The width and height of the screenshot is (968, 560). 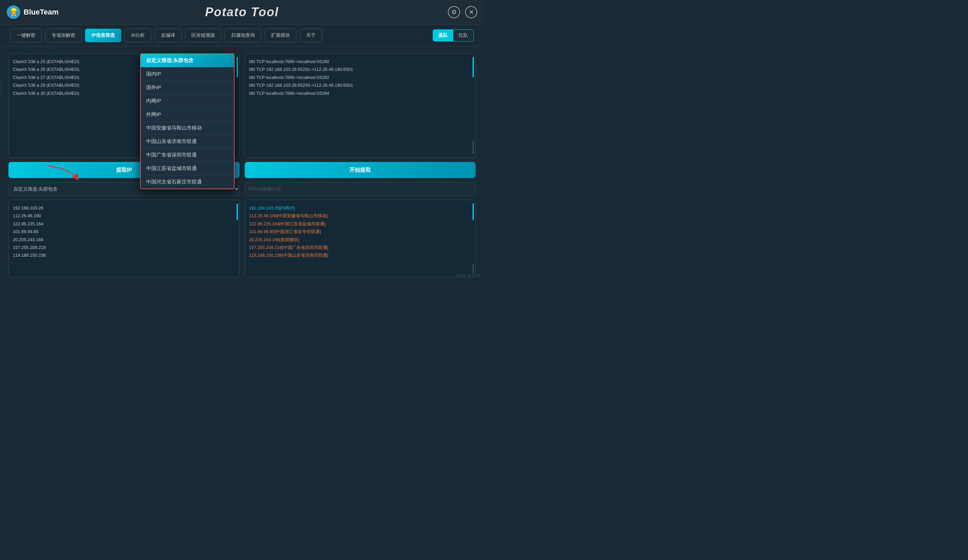 I want to click on tcp-line: 0t0 TCP 192.168.103.26:55293->112.26.46.…, so click(x=360, y=85).